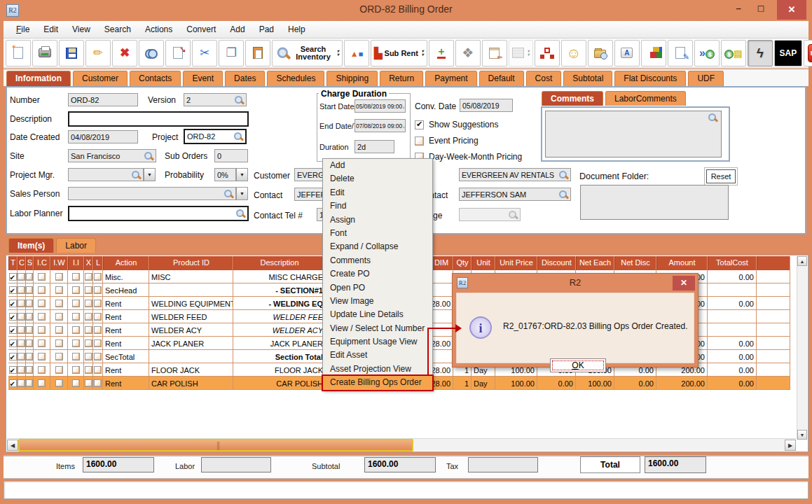 This screenshot has height=504, width=812. What do you see at coordinates (633, 134) in the screenshot?
I see `comments-textarea` at bounding box center [633, 134].